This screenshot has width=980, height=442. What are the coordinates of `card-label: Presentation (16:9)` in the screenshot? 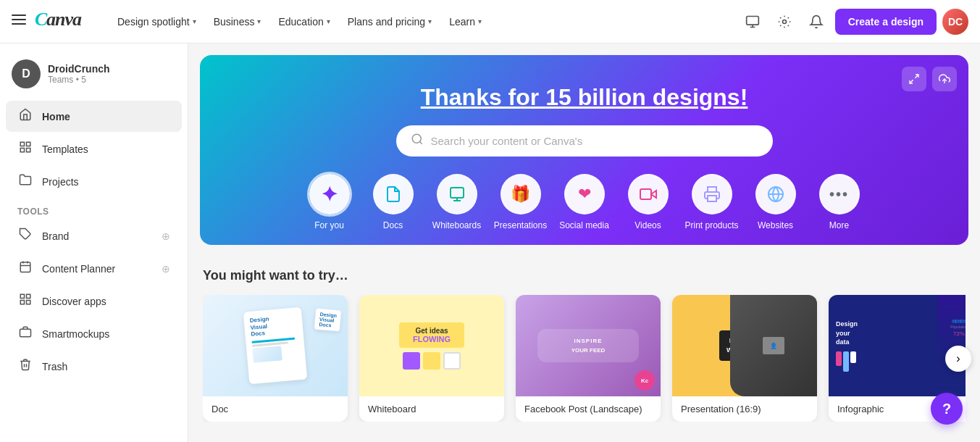 It's located at (745, 409).